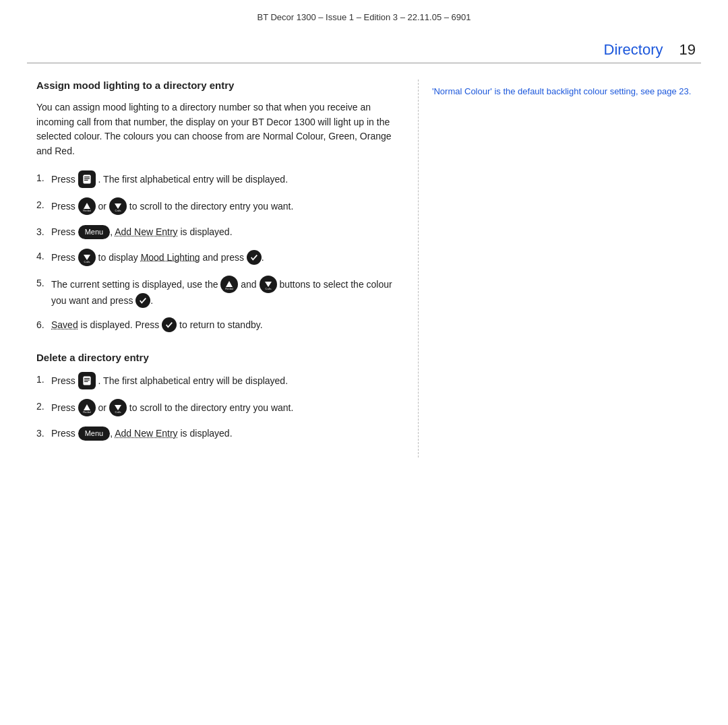 This screenshot has height=725, width=728. What do you see at coordinates (220, 252) in the screenshot?
I see `section1-steps: 1. Press . The first alphabetical entry …` at bounding box center [220, 252].